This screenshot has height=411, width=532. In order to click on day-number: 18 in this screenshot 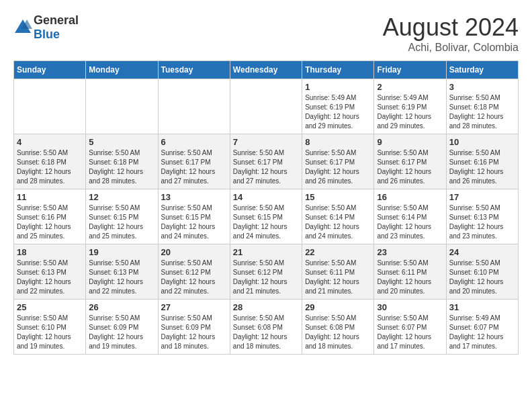, I will do `click(50, 253)`.